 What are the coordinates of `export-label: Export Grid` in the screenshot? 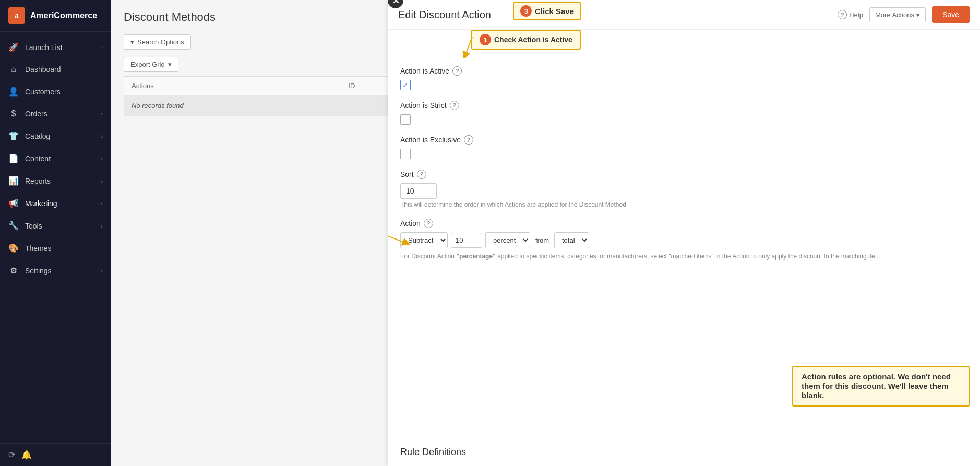 It's located at (148, 65).